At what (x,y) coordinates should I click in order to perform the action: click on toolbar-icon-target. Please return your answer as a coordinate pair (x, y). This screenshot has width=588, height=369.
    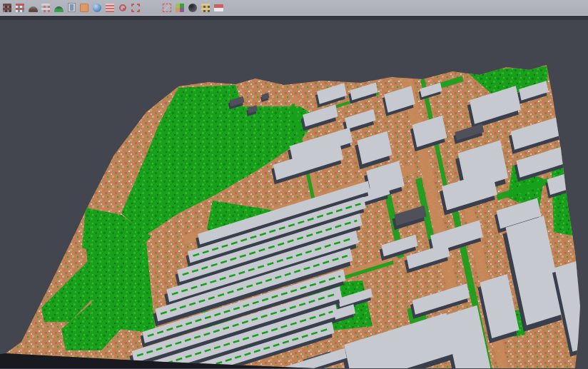
    Looking at the image, I should click on (123, 7).